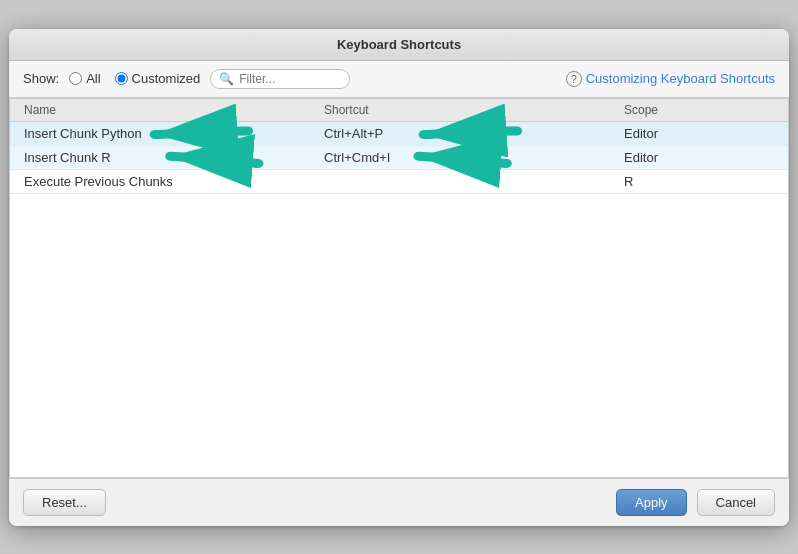 This screenshot has height=554, width=798. Describe the element at coordinates (134, 78) in the screenshot. I see `radio-group: All Customized` at that location.